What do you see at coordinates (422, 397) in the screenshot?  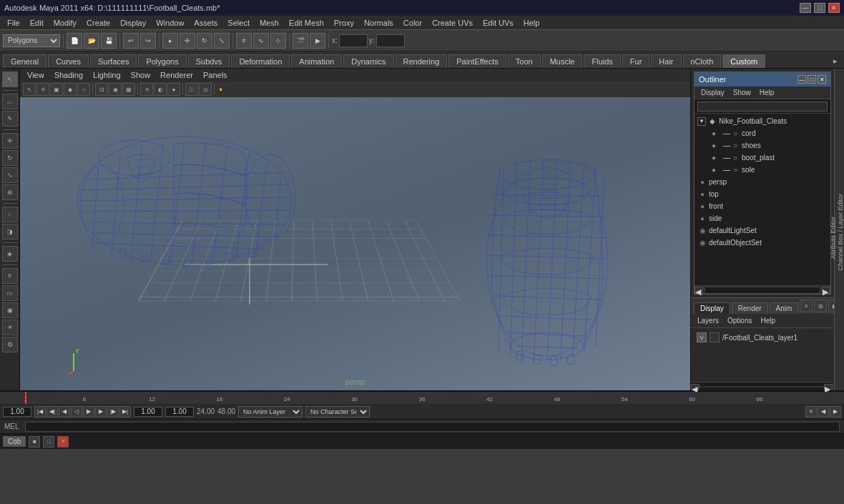 I see `timeline-ruler: 1 6 12 18 24 30 36 42 48 54 60 66` at bounding box center [422, 397].